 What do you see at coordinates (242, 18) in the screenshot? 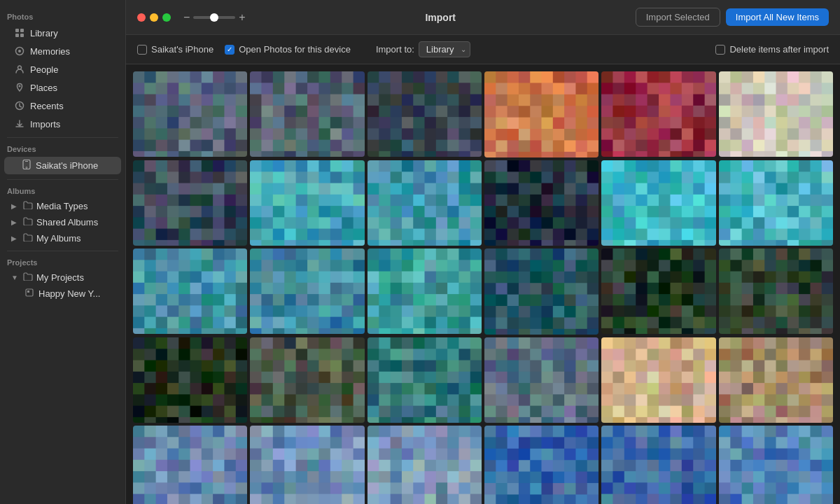
I see `zoom-in-button: +` at bounding box center [242, 18].